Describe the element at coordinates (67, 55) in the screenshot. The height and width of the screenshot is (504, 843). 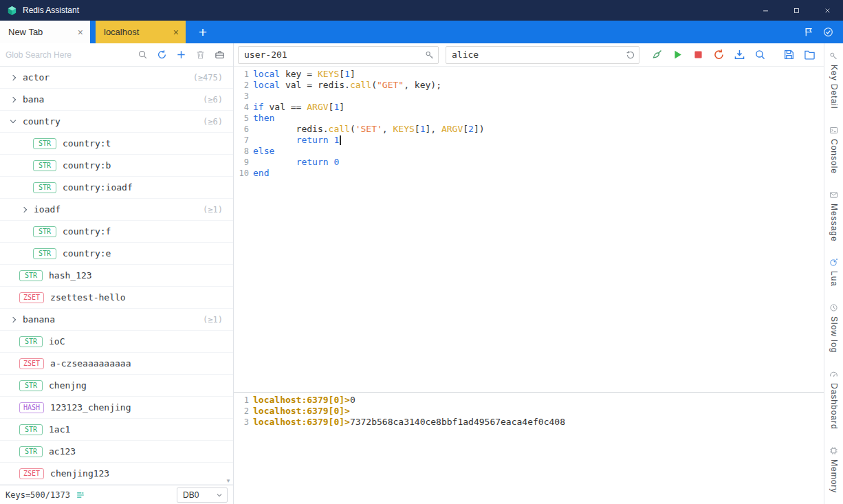
I see `glob-search-input` at that location.